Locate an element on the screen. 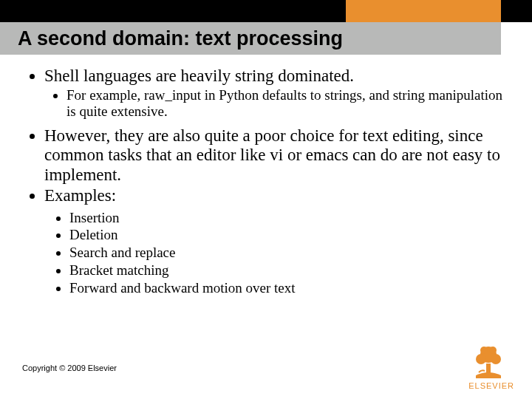 This screenshot has height=399, width=532. elsevier-tree-icon is located at coordinates (488, 361).